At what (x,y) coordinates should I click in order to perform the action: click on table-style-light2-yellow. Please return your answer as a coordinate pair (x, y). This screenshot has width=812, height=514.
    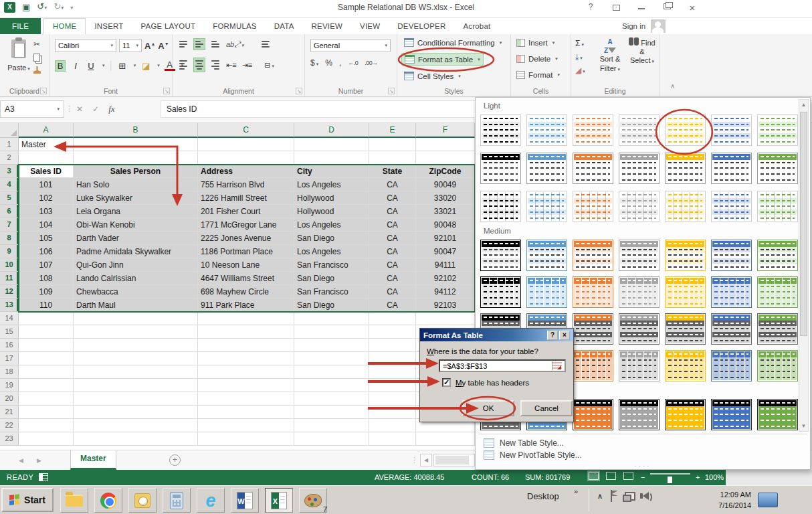
    Looking at the image, I should click on (685, 169).